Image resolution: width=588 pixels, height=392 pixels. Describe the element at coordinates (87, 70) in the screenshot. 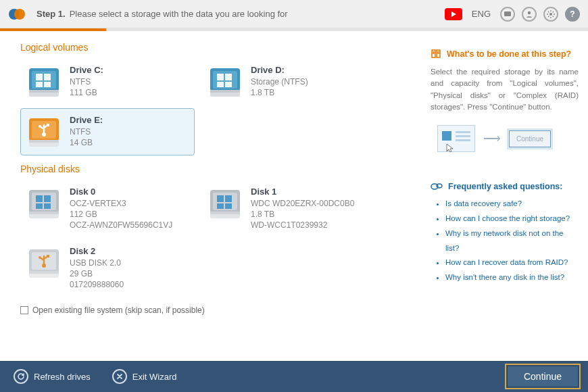

I see `drive-title: Drive C:` at that location.